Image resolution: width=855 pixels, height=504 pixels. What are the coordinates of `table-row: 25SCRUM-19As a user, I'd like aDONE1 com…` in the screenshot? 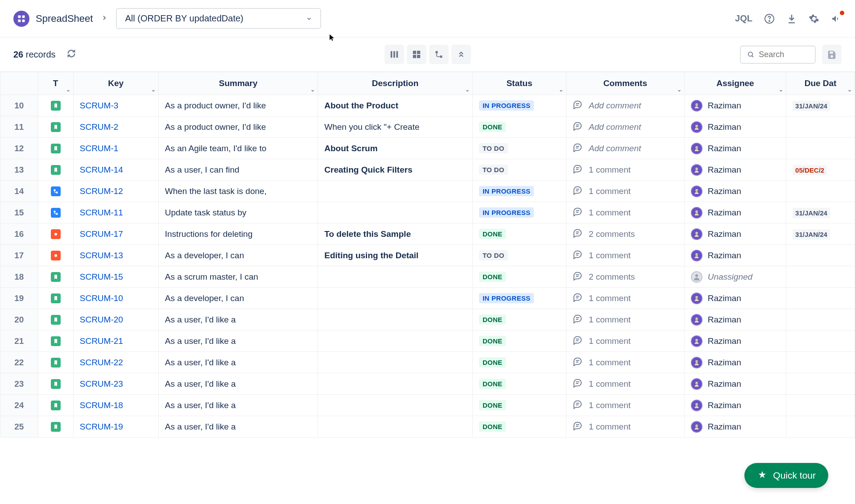 It's located at (428, 427).